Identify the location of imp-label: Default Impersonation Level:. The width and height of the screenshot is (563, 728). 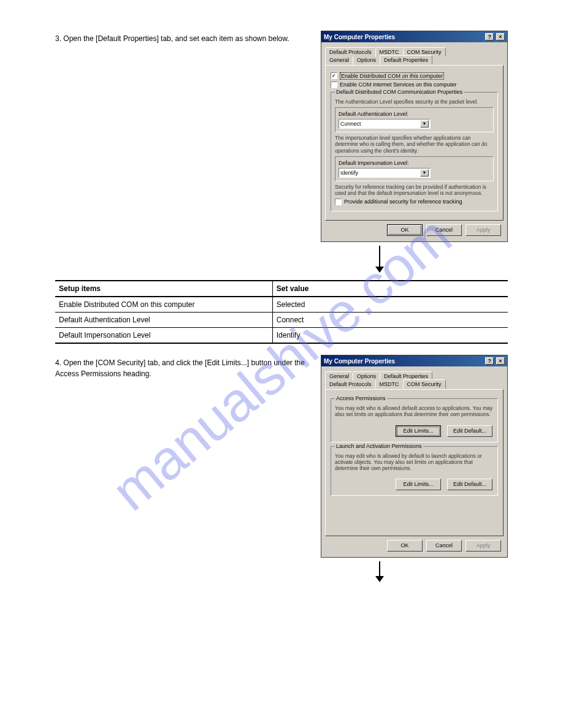
(415, 163).